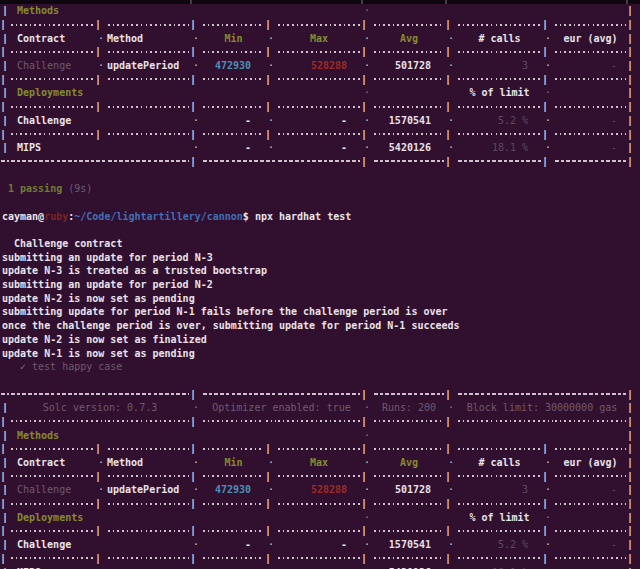  I want to click on console-log-line: update N-1 is now set as pending, so click(320, 353).